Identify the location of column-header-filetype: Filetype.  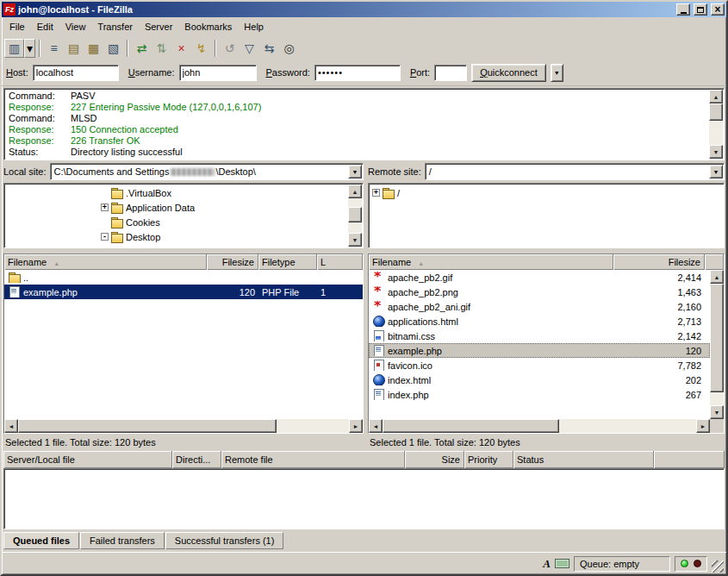
(288, 262).